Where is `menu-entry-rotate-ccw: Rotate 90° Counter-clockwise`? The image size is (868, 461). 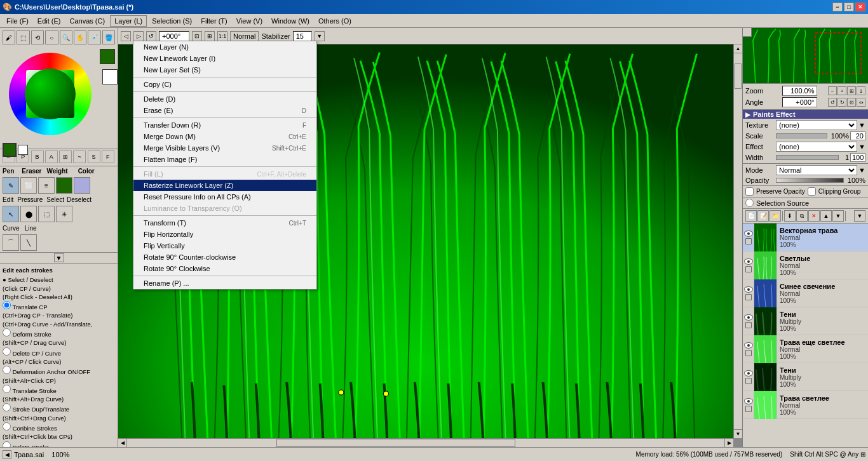
menu-entry-rotate-ccw: Rotate 90° Counter-clockwise is located at coordinates (225, 257).